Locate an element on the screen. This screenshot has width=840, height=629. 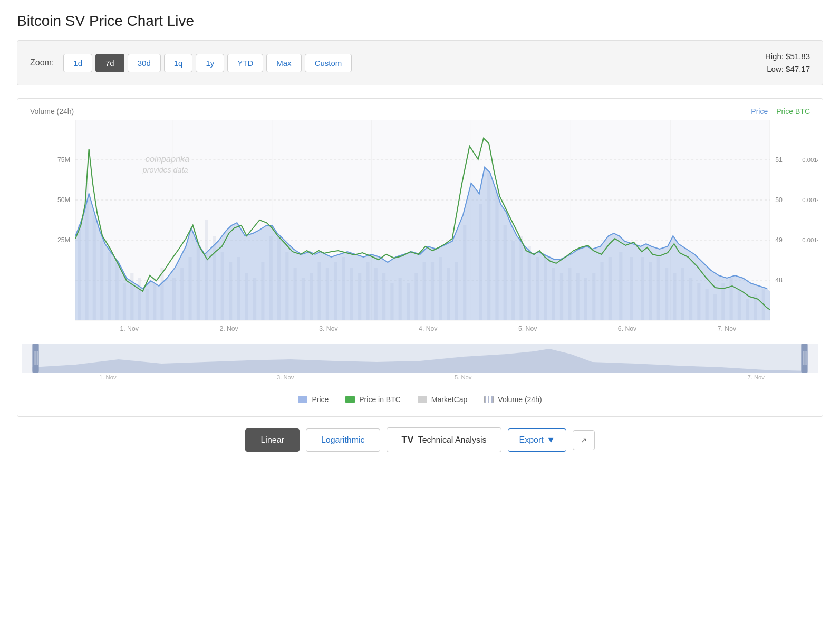
chart-legend-header: Price Price BTC is located at coordinates (780, 111).